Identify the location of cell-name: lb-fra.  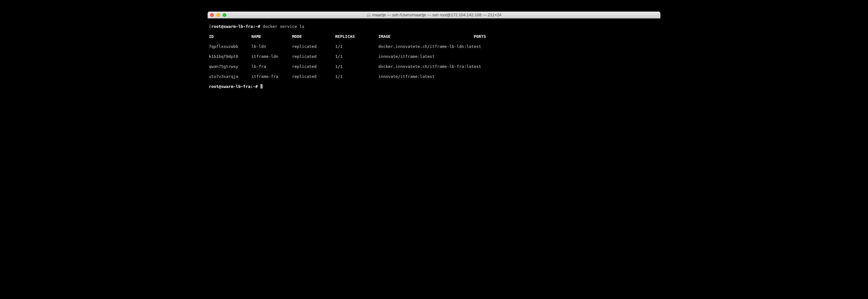
(272, 67).